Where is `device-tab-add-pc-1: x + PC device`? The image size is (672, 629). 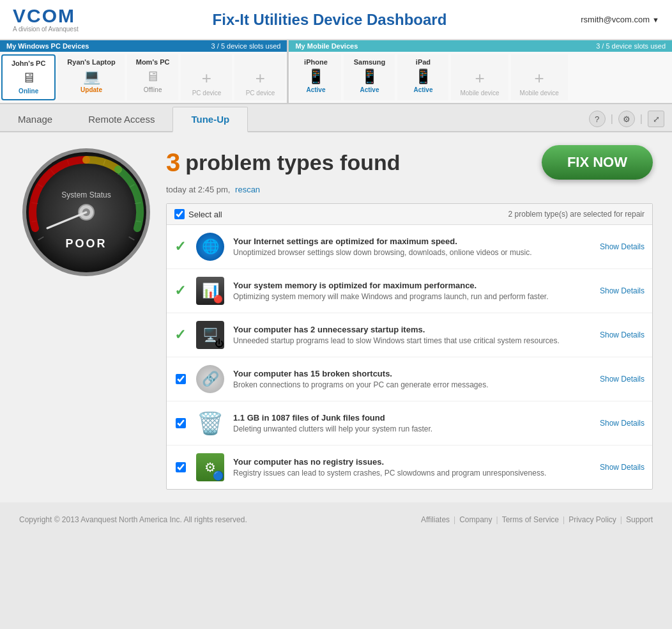 device-tab-add-pc-1: x + PC device is located at coordinates (206, 77).